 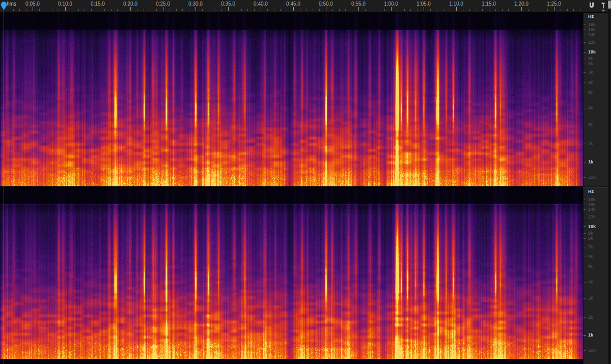 I want to click on time-label: 0:55.0, so click(x=358, y=4).